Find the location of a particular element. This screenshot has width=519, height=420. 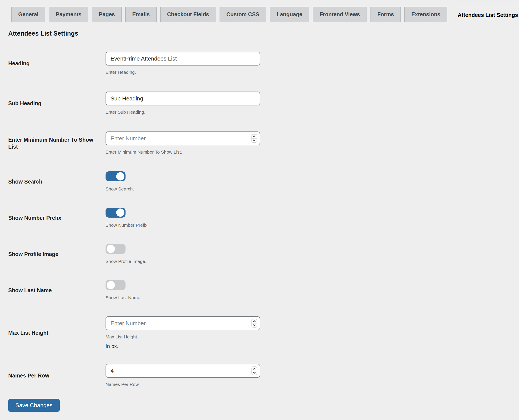

field-help-text: Names Per Row. is located at coordinates (183, 384).